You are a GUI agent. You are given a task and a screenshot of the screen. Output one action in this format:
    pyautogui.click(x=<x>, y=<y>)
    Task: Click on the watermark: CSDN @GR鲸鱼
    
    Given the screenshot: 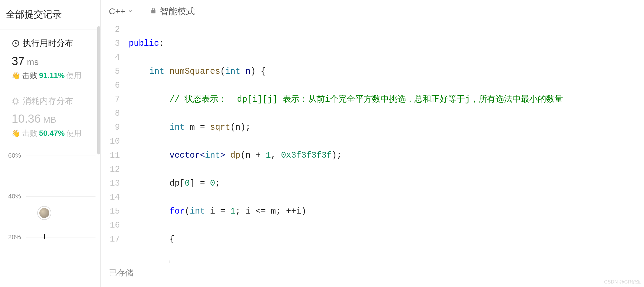 What is the action you would take?
    pyautogui.click(x=622, y=282)
    